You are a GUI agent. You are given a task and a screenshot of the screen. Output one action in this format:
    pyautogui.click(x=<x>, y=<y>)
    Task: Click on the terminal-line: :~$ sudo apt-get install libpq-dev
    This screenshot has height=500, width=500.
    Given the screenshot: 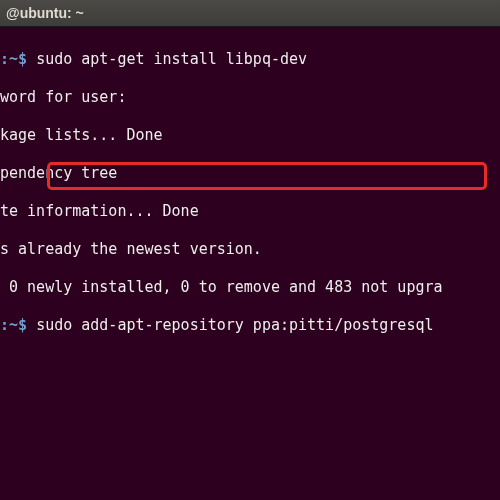 What is the action you would take?
    pyautogui.click(x=250, y=60)
    